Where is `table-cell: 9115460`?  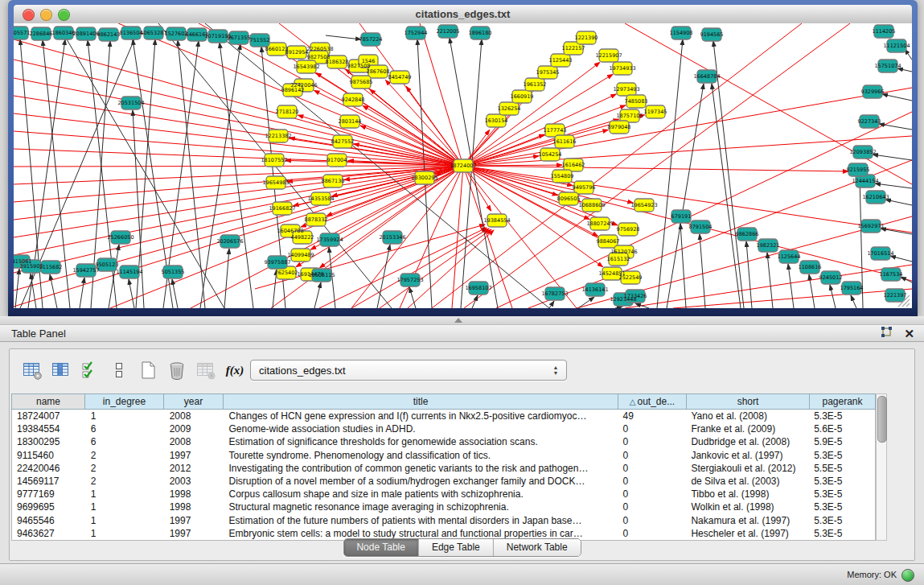
table-cell: 9115460 is located at coordinates (49, 455).